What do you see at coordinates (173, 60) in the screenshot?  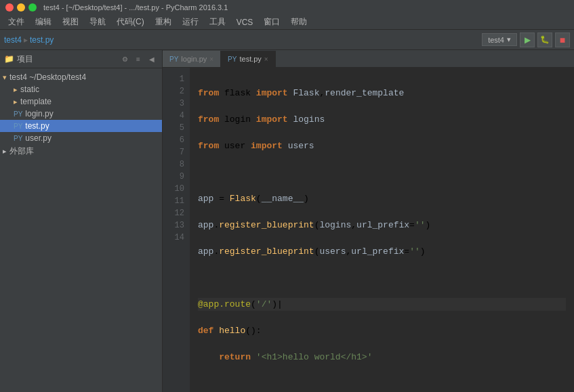 I see `py-icon: PY` at bounding box center [173, 60].